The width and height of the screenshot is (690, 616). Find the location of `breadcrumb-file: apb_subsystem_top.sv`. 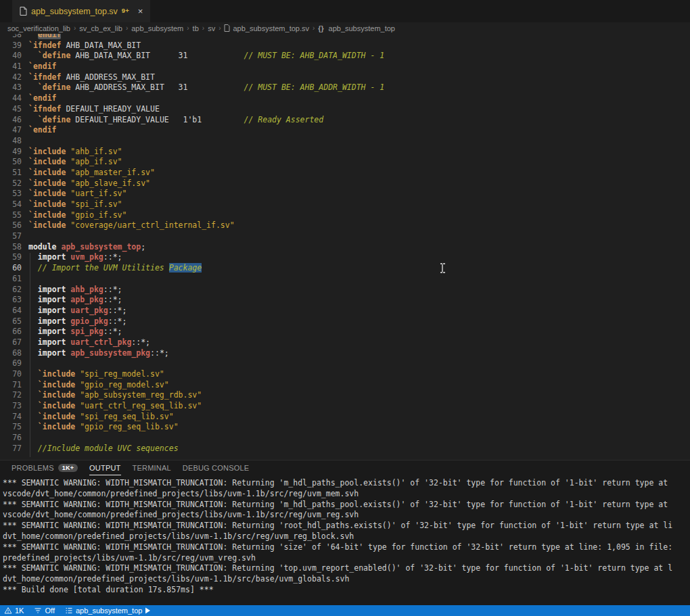

breadcrumb-file: apb_subsystem_top.sv is located at coordinates (267, 28).